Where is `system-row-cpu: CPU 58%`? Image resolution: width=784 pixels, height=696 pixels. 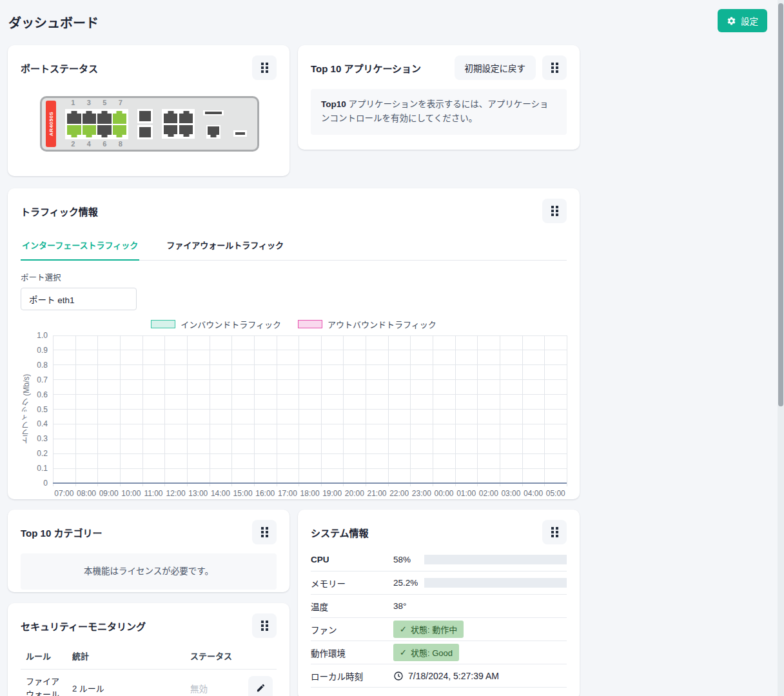
system-row-cpu: CPU 58% is located at coordinates (438, 560).